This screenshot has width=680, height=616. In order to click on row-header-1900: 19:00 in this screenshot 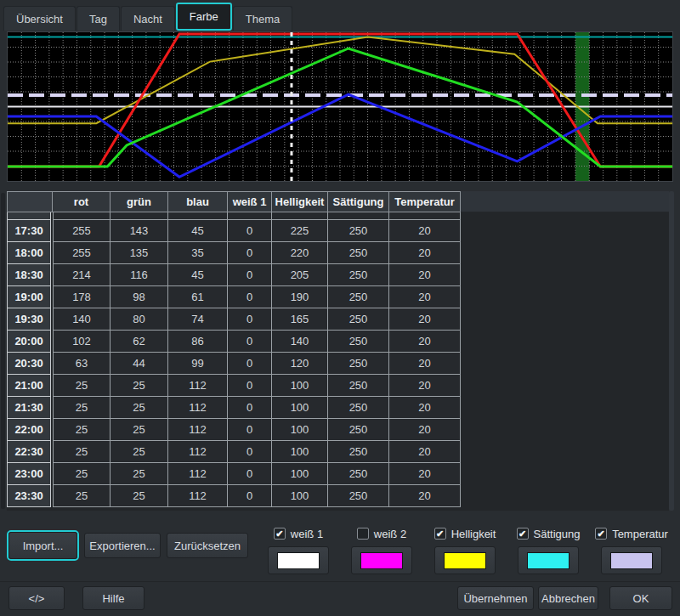, I will do `click(29, 297)`.